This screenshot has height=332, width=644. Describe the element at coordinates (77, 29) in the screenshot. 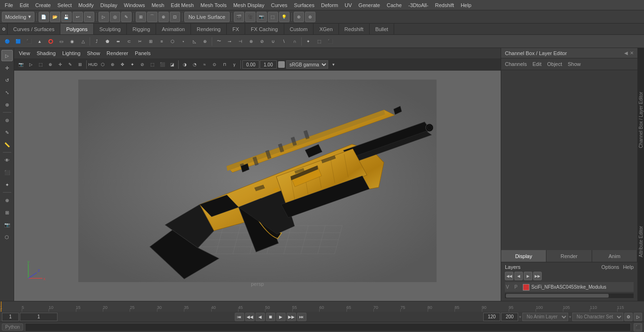

I see `tab-polygons: Polygons` at that location.